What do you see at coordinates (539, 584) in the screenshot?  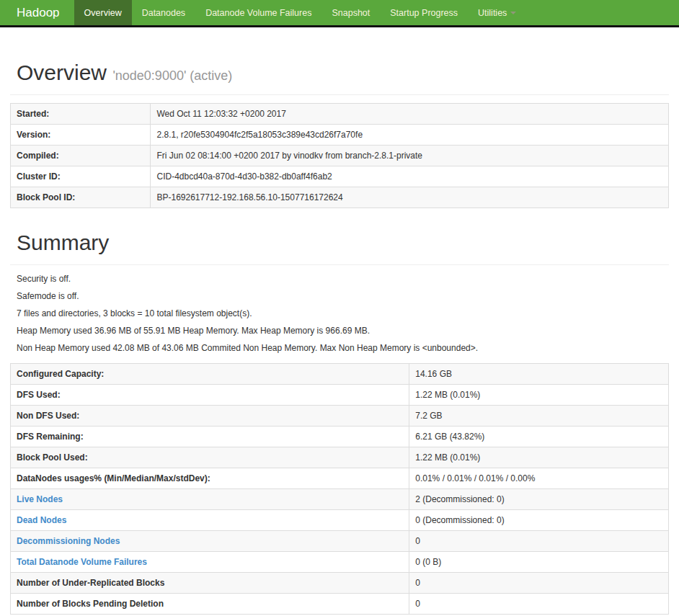 I see `row-value-number-of-under-replicated-blocks: 0` at bounding box center [539, 584].